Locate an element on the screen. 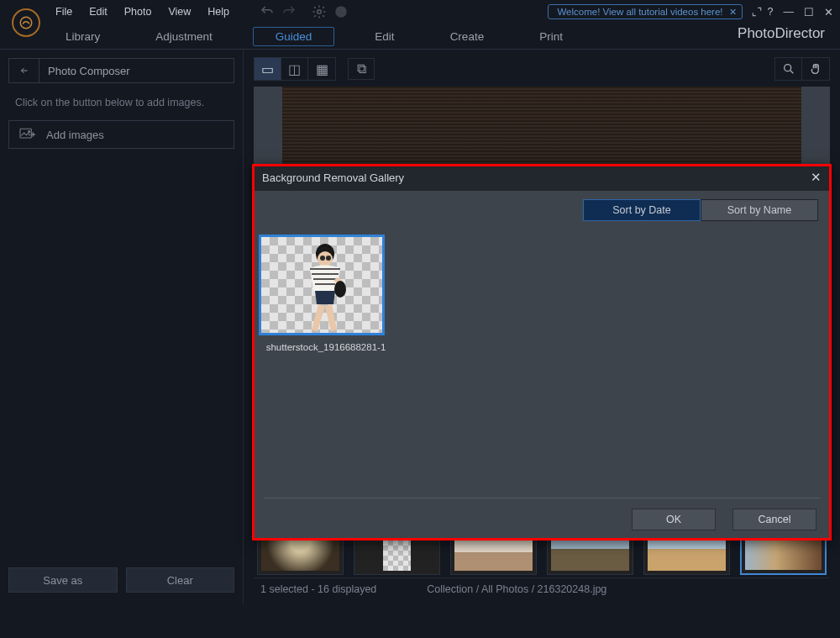 The width and height of the screenshot is (840, 638). tab-edit: Edit is located at coordinates (385, 37).